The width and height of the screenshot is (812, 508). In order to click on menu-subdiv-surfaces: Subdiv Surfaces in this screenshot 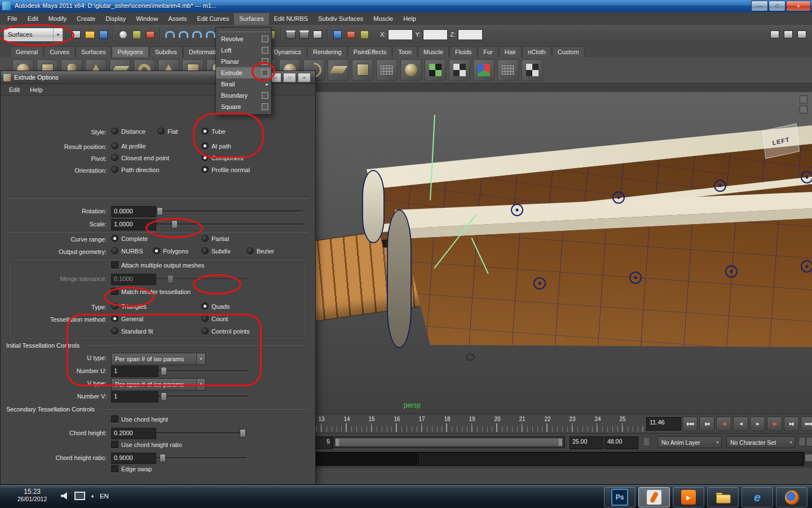, I will do `click(341, 19)`.